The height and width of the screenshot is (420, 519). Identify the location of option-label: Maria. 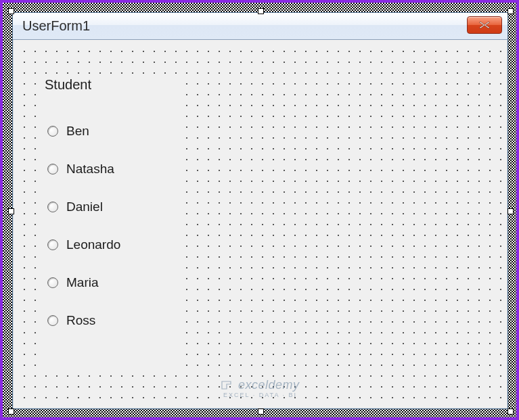
(83, 283).